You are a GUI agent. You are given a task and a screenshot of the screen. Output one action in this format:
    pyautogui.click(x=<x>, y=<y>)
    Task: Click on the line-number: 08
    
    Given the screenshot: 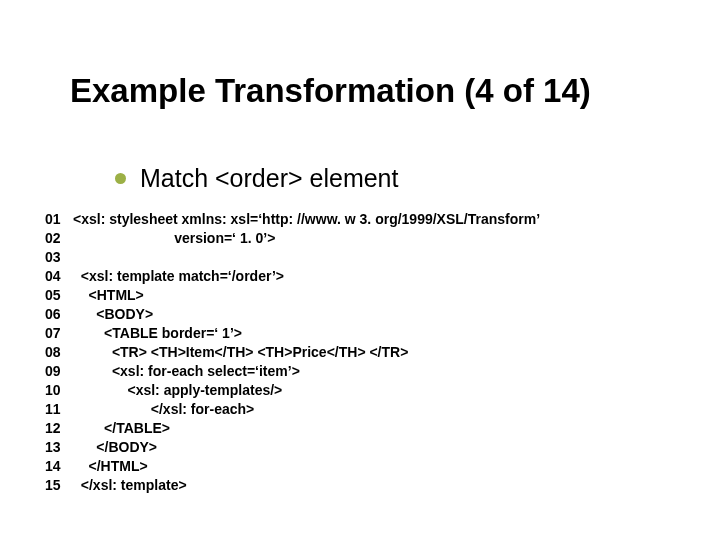 What is the action you would take?
    pyautogui.click(x=59, y=352)
    